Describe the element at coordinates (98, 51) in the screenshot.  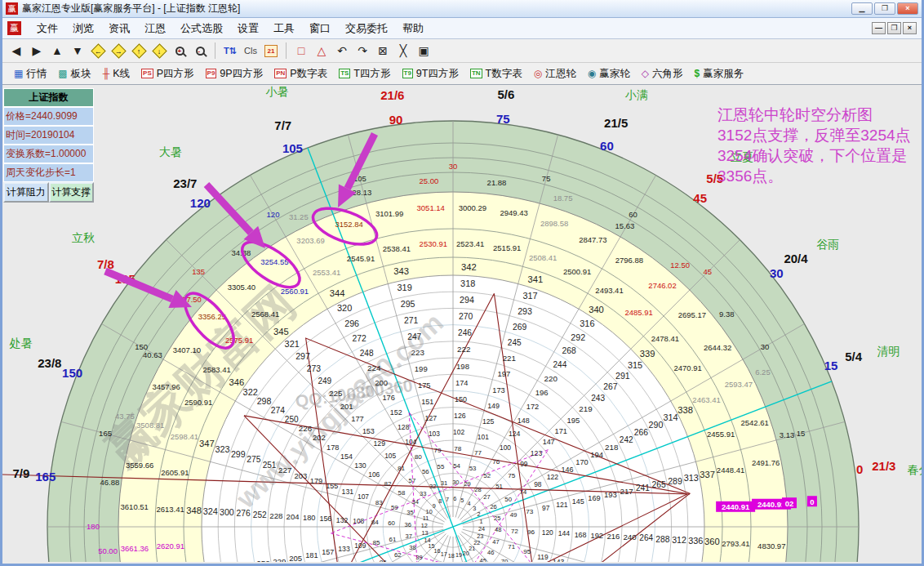
I see `diamond-left-icon: ←` at that location.